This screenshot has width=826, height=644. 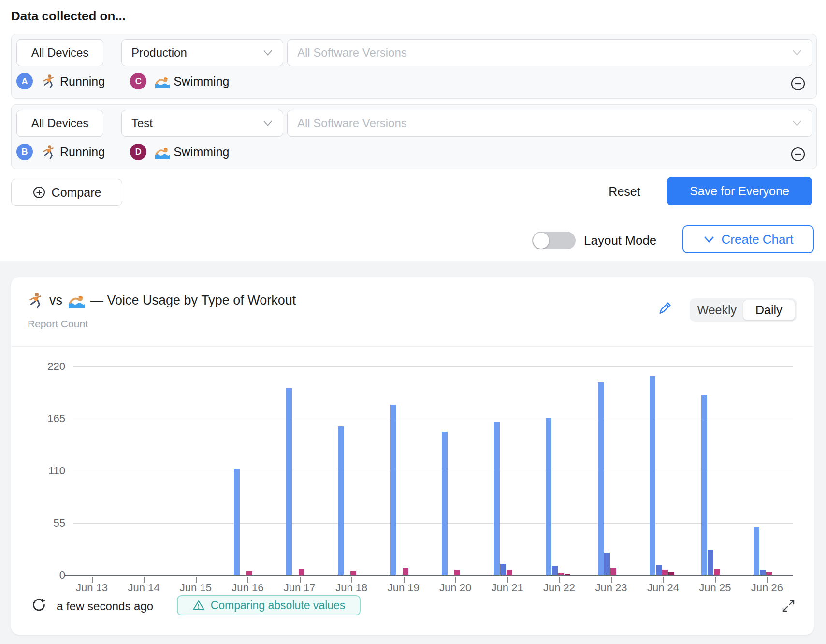 What do you see at coordinates (39, 605) in the screenshot?
I see `refresh-icon` at bounding box center [39, 605].